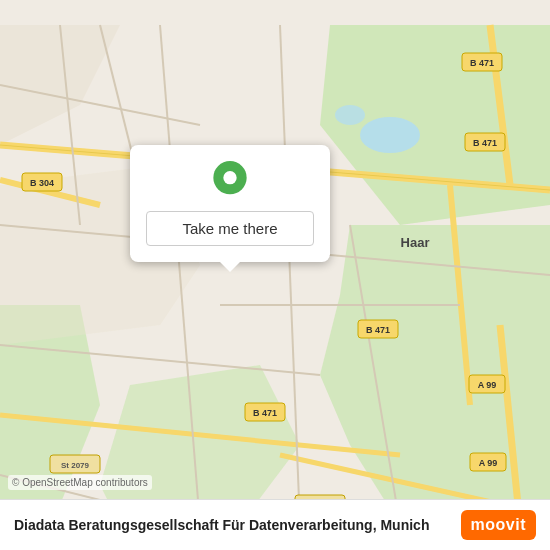 The width and height of the screenshot is (550, 550). Describe the element at coordinates (498, 525) in the screenshot. I see `moovit-logo: moovit` at that location.